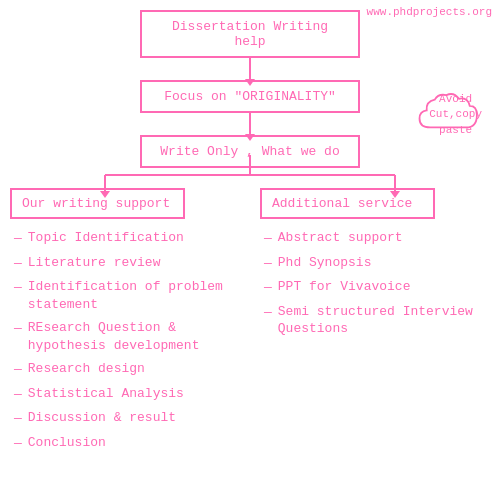 Image resolution: width=500 pixels, height=500 pixels. I want to click on list-item: —Literature review, so click(125, 264).